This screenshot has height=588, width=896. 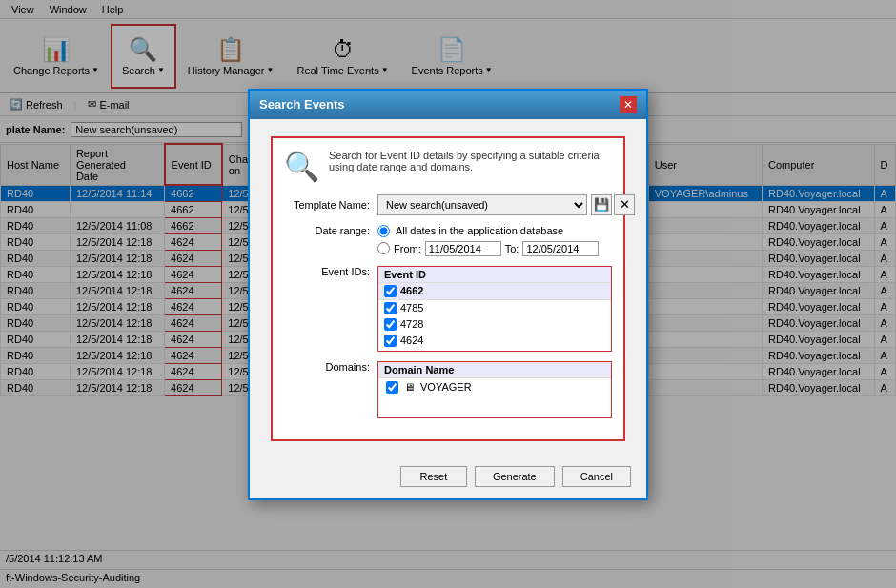 What do you see at coordinates (327, 231) in the screenshot?
I see `date-range-label: Date range:` at bounding box center [327, 231].